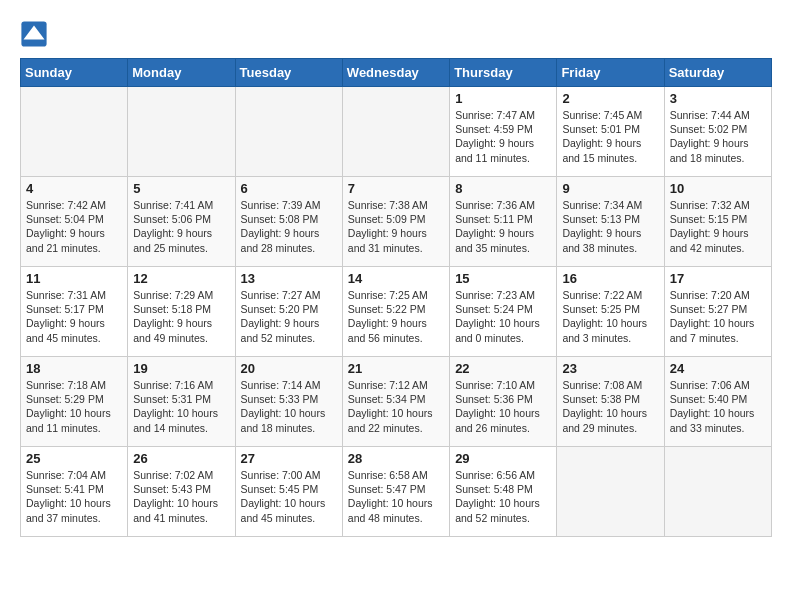 Image resolution: width=792 pixels, height=612 pixels. I want to click on calendar-cell: 16Sunrise: 7:22 AM Sunset: 5:25 PM Dayli…, so click(610, 312).